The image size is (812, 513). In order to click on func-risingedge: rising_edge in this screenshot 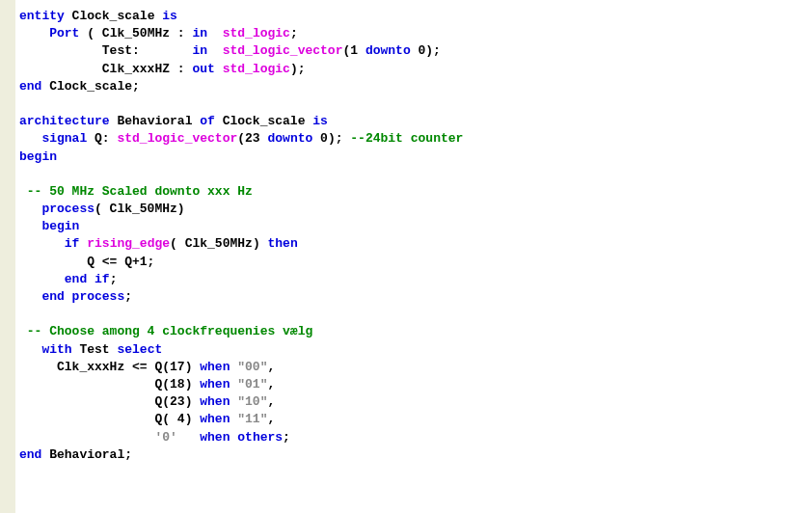, I will do `click(128, 243)`.